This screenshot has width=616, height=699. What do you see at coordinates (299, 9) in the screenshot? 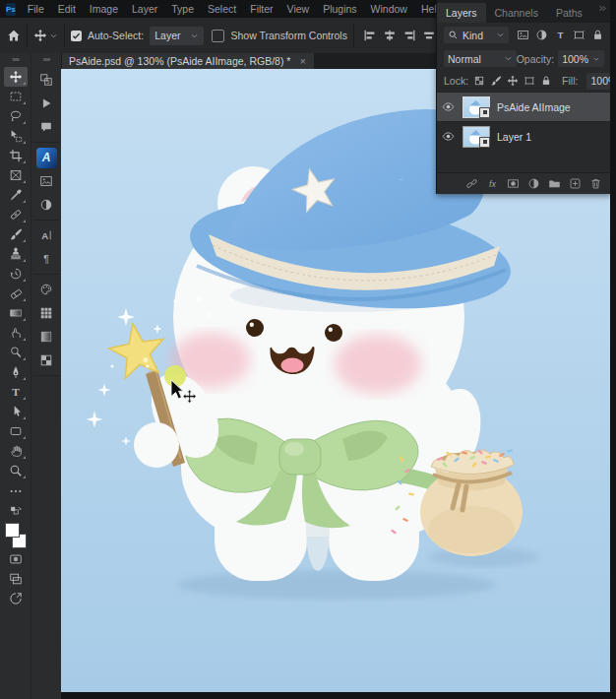
I see `menu-item-view: View` at bounding box center [299, 9].